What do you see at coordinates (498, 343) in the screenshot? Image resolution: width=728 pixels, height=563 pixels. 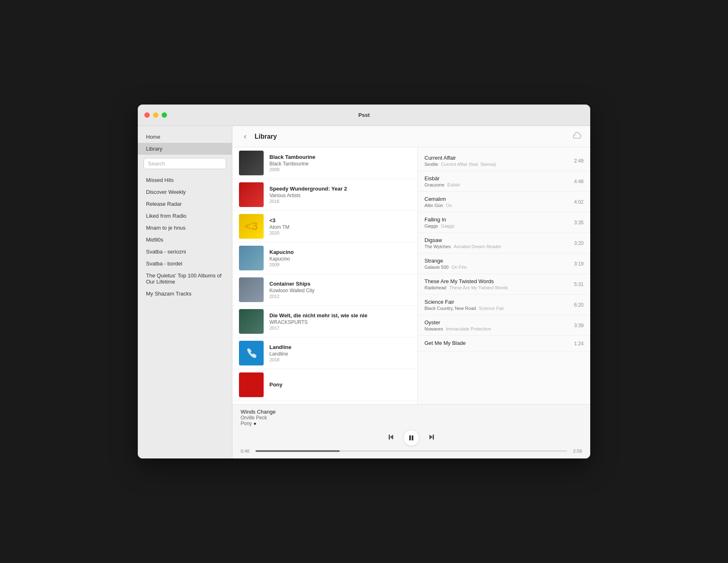 I see `track-info: Get Me My Blade` at bounding box center [498, 343].